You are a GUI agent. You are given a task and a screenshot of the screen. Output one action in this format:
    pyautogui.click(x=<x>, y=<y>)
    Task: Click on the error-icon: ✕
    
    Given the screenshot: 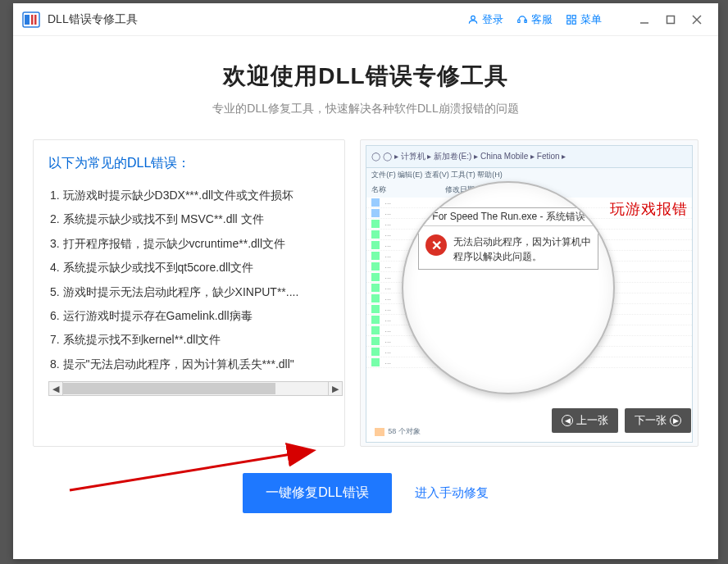 What is the action you would take?
    pyautogui.click(x=436, y=245)
    